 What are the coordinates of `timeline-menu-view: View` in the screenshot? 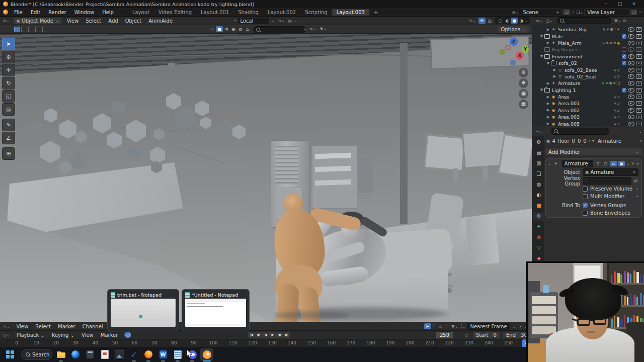 It's located at (88, 335).